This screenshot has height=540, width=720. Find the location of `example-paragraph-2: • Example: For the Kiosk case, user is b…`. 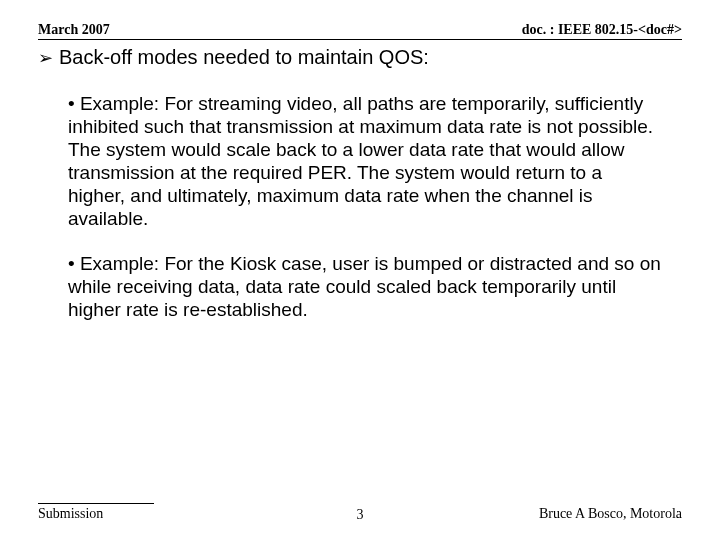

example-paragraph-2: • Example: For the Kiosk case, user is b… is located at coordinates (365, 286).